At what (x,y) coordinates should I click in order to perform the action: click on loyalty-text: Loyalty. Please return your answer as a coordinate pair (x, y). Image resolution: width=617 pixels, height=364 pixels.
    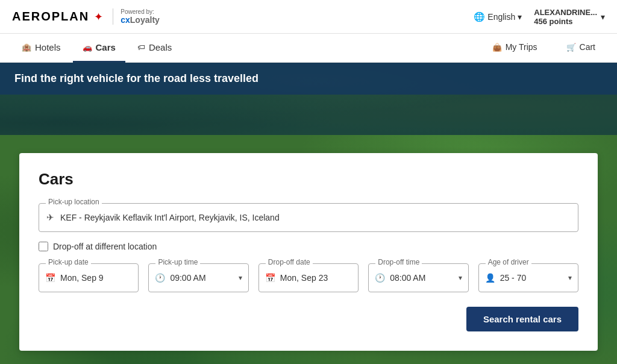
    Looking at the image, I should click on (145, 20).